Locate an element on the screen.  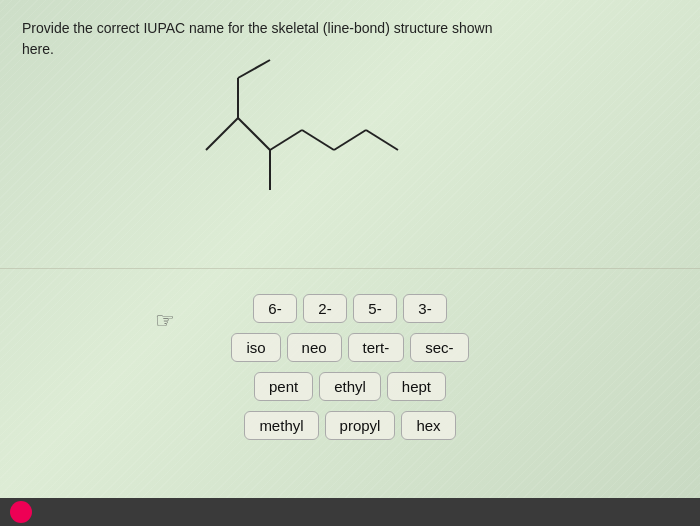
options-row-1: 6- 2- 5- 3- is located at coordinates (350, 308).